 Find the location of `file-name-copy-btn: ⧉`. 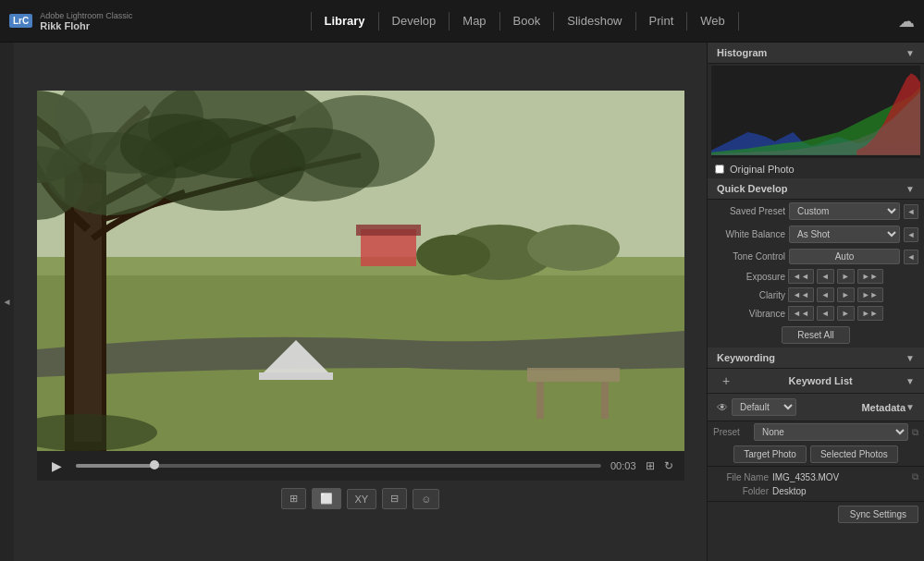

file-name-copy-btn: ⧉ is located at coordinates (916, 477).